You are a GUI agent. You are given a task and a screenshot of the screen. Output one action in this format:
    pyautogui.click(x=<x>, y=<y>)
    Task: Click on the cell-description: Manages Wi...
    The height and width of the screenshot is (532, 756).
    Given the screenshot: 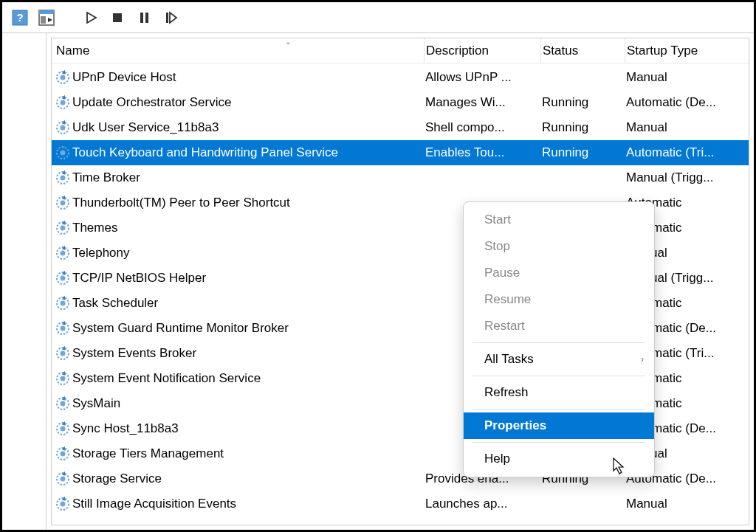 What is the action you would take?
    pyautogui.click(x=482, y=103)
    